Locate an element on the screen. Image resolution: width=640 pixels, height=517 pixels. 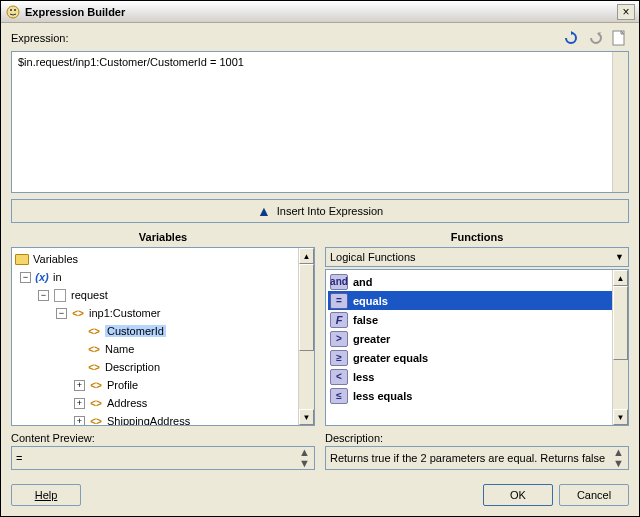
insert-into-expression-button: ▲ Insert Into Expression is located at coordinates (320, 211).